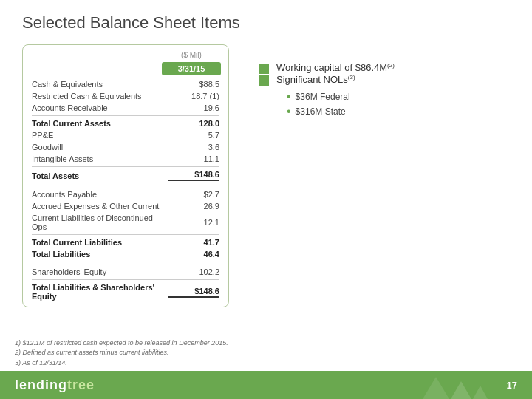  Describe the element at coordinates (100, 96) in the screenshot. I see `row-label: Restricted Cash & Equivalents` at that location.